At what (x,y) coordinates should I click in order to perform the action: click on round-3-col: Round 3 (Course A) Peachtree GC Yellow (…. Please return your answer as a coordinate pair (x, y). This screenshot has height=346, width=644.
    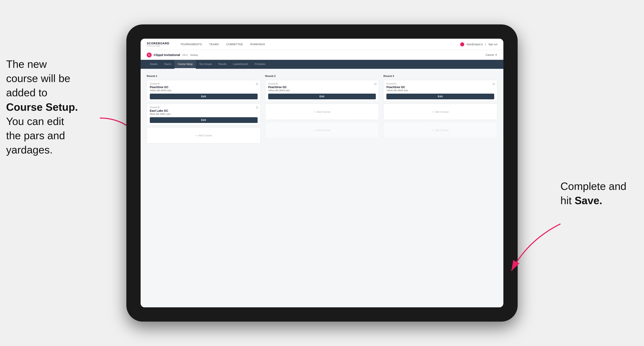
    Looking at the image, I should click on (440, 110).